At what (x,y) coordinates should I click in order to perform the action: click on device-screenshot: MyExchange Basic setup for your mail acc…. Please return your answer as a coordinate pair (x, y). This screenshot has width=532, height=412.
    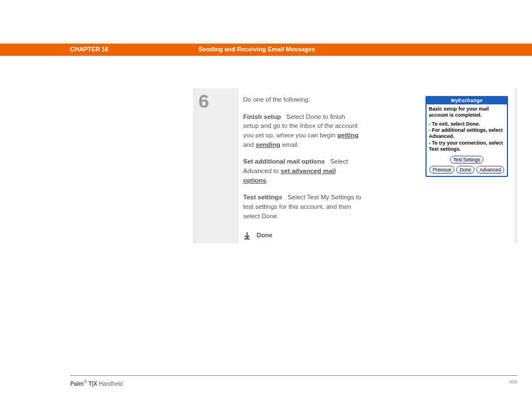
    Looking at the image, I should click on (467, 136).